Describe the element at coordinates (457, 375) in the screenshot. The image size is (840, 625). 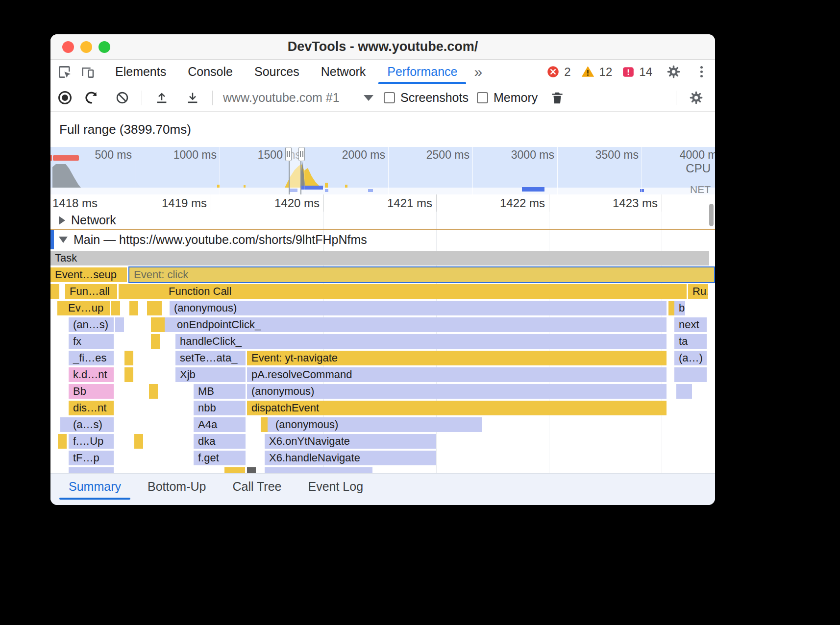
I see `flame-bar-pa-resolvecommand: pA.resolveCommand` at that location.